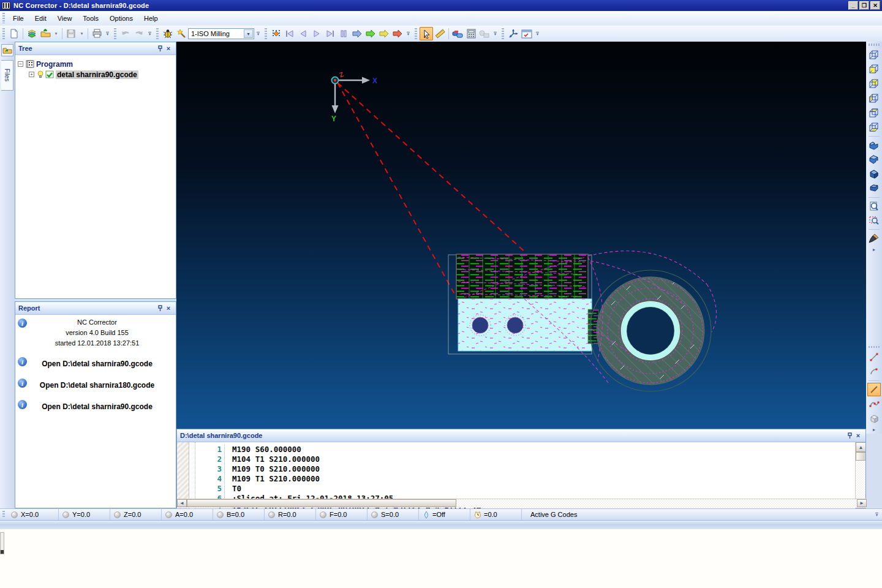 The width and height of the screenshot is (882, 588). What do you see at coordinates (4, 18) in the screenshot?
I see `menu-grip` at bounding box center [4, 18].